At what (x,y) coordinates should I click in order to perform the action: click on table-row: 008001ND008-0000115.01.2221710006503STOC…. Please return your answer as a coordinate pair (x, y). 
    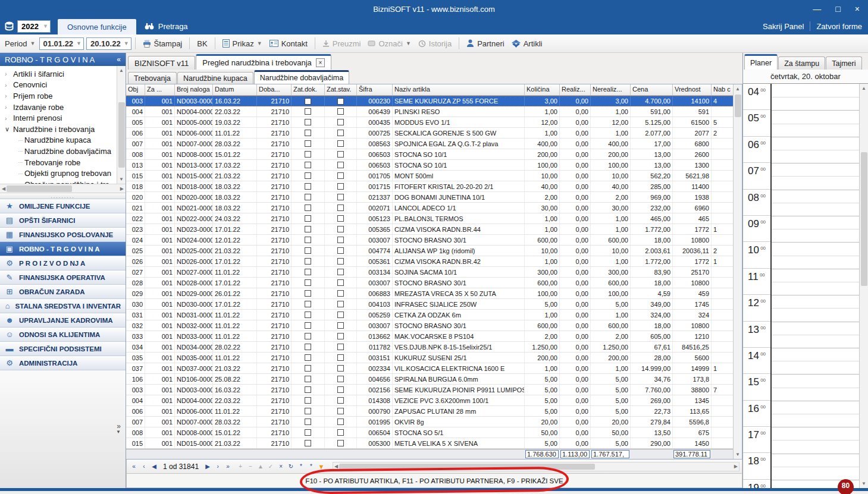
    Looking at the image, I should click on (430, 155).